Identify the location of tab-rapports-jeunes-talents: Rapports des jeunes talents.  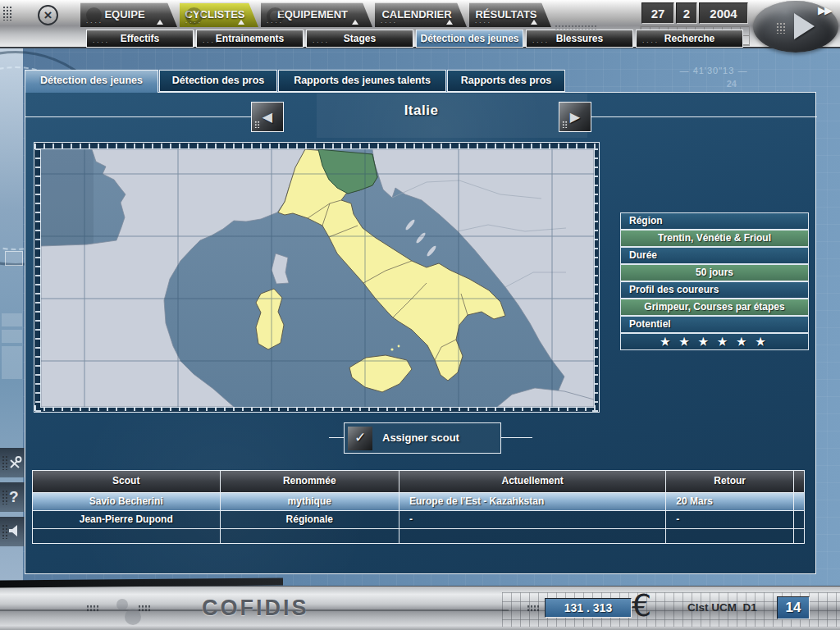
(363, 80).